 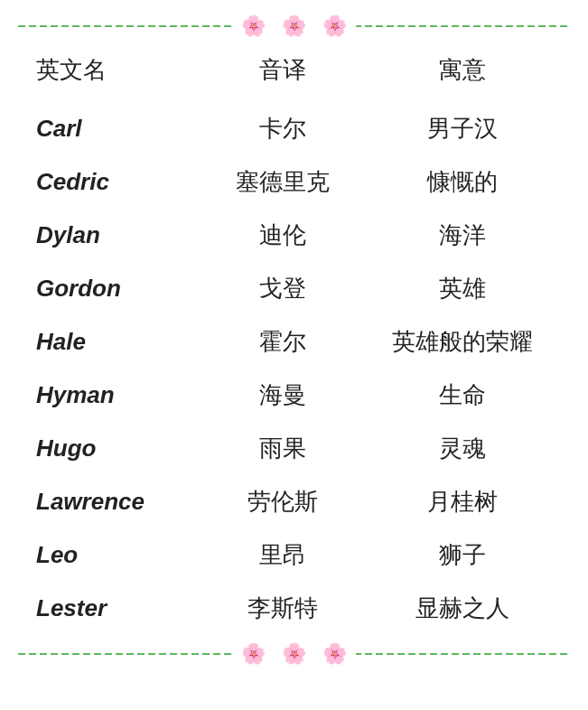 I want to click on cell-phonetic: 霍尔, so click(x=284, y=341).